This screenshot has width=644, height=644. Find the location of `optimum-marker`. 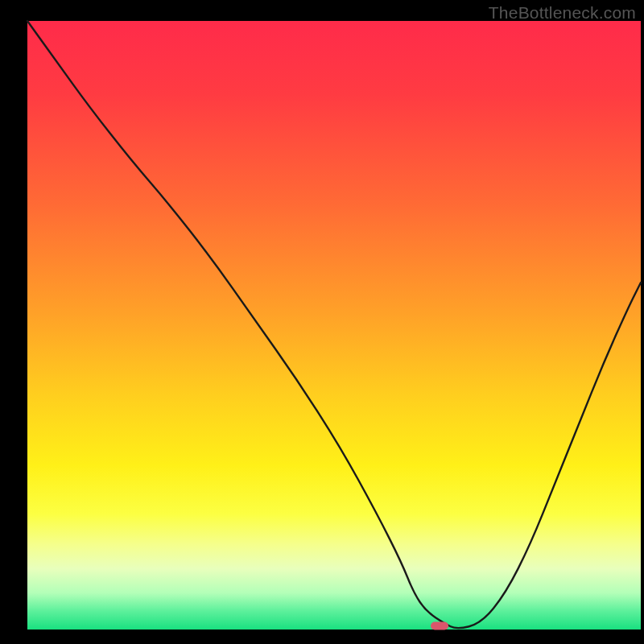

optimum-marker is located at coordinates (440, 625).